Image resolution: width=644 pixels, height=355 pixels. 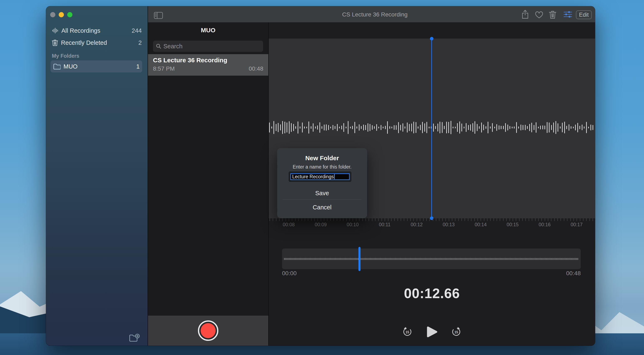 I want to click on sidebar-section-my-folders: My Folders, so click(x=66, y=56).